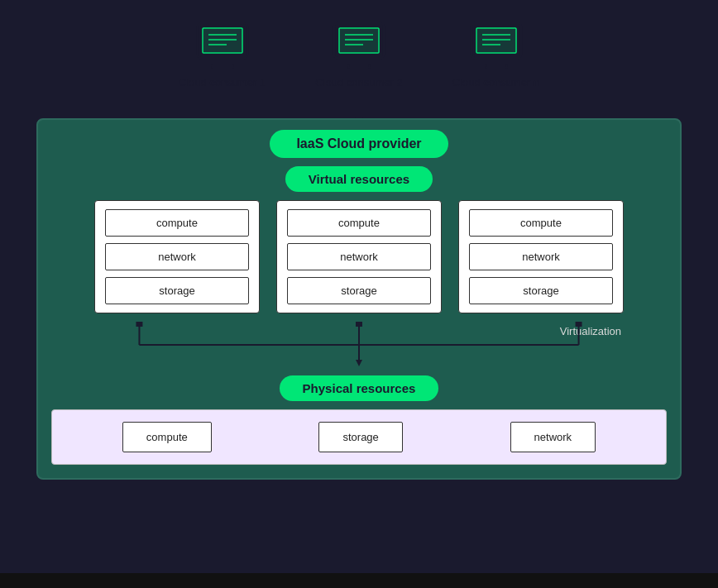 The height and width of the screenshot is (588, 718). I want to click on bottom-bar, so click(359, 581).